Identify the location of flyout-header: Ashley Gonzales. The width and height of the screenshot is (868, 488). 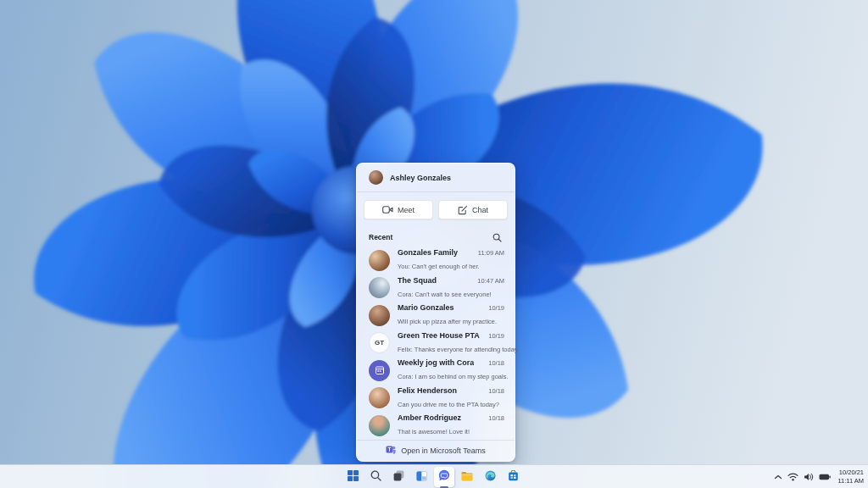
(436, 178).